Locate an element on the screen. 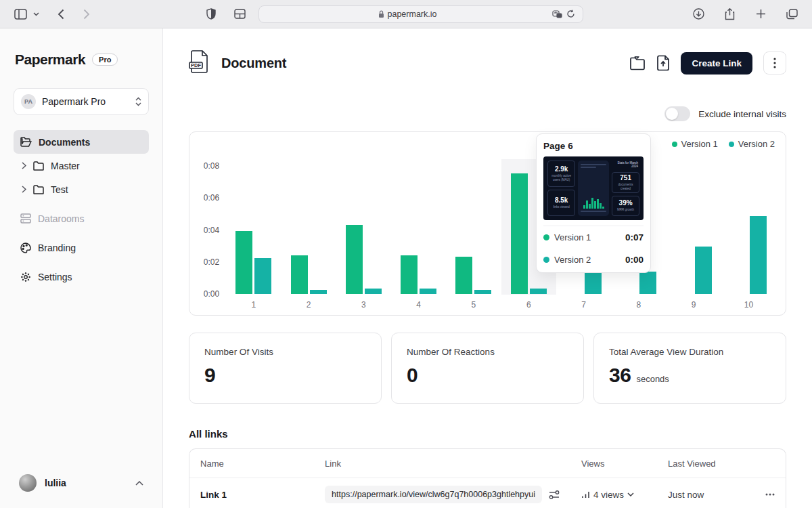 The image size is (812, 508). team-avatar: PA is located at coordinates (28, 102).